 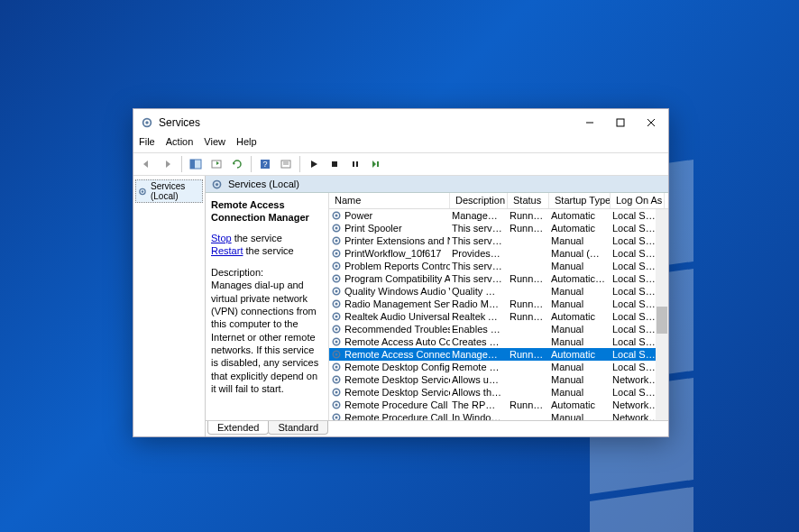 What do you see at coordinates (479, 329) in the screenshot?
I see `service-desc: Enables aut…` at bounding box center [479, 329].